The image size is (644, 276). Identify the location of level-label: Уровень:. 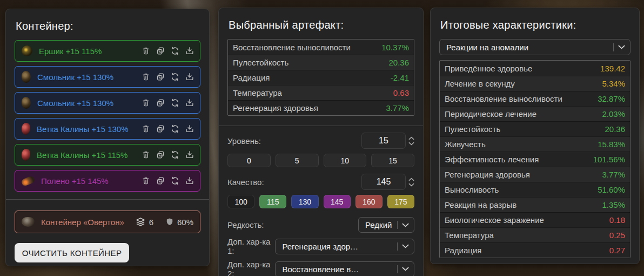
(244, 141).